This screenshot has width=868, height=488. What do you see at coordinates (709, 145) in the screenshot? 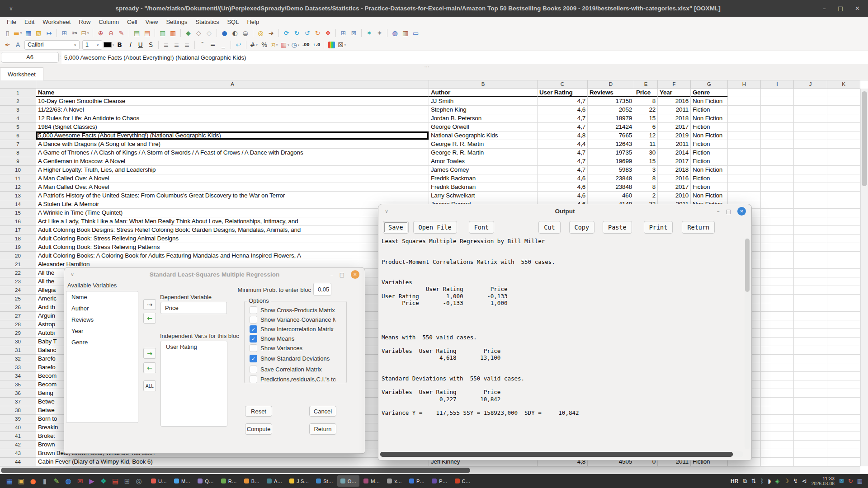
I see `cell-G7: Fiction` at bounding box center [709, 145].